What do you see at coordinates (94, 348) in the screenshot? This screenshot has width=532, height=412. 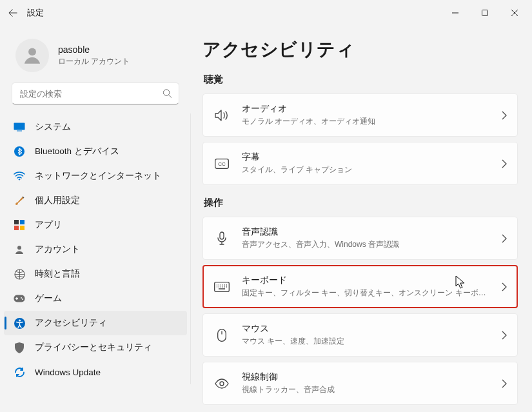 I see `nav-label: プライバシーとセキュリティ` at bounding box center [94, 348].